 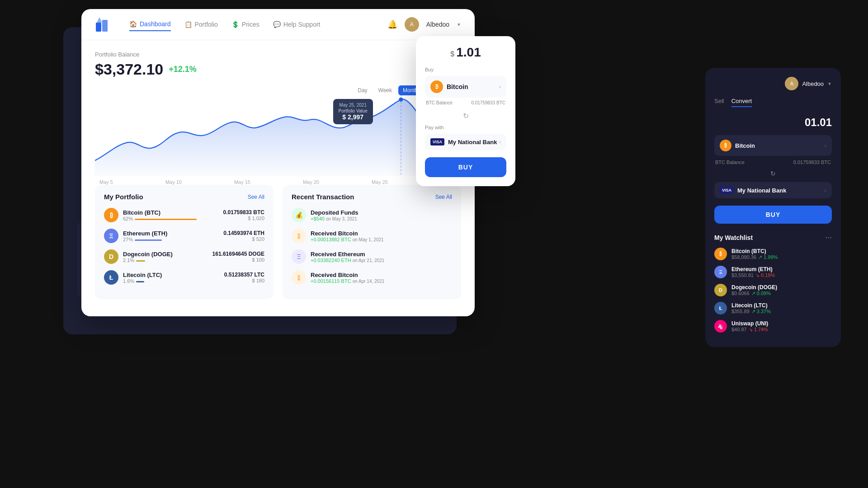 What do you see at coordinates (466, 142) in the screenshot?
I see `pay-with-selector: VISA My National Bank ›` at bounding box center [466, 142].